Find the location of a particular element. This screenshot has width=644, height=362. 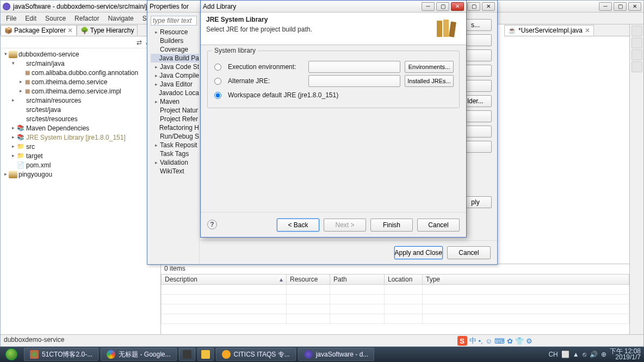

props-tree-item: Refactoring H is located at coordinates (175, 128).